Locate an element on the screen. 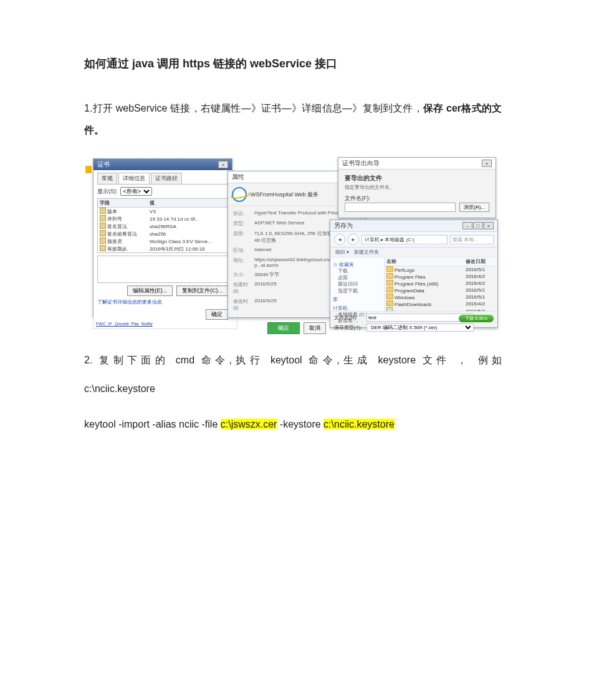 The image size is (589, 700). file-row: FlashDownloads2016/4/2 is located at coordinates (441, 304).